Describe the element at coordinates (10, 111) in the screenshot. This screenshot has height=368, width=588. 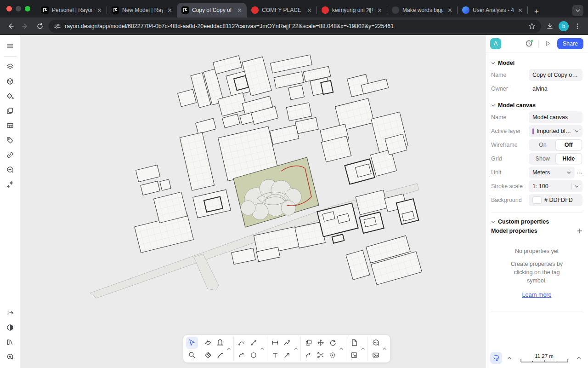
I see `duplicate-button` at that location.